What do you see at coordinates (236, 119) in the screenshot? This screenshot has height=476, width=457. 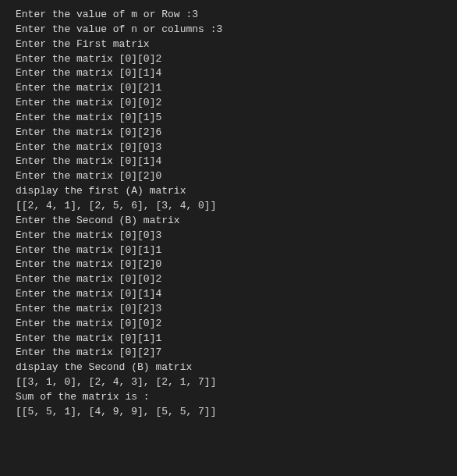 I see `output-line: Enter the matrix [0][1]5` at bounding box center [236, 119].